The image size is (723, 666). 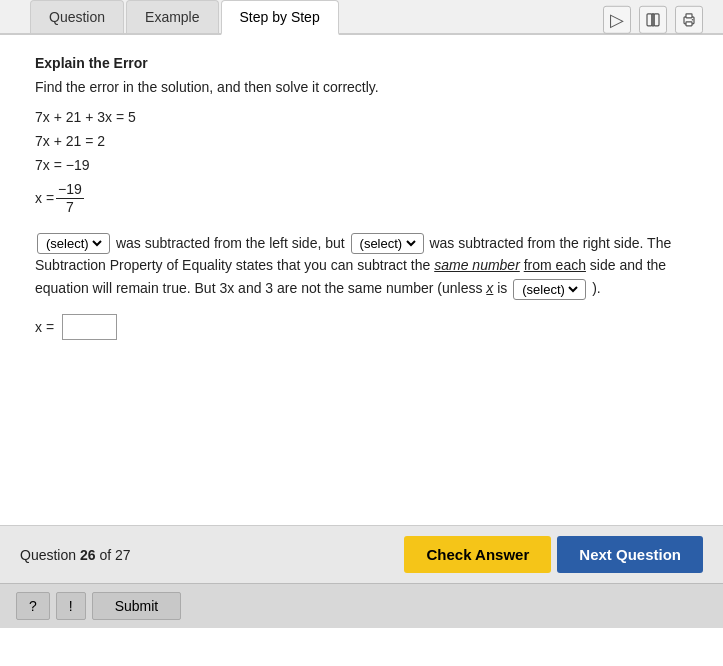 I want to click on answer-label: x =, so click(x=44, y=327).